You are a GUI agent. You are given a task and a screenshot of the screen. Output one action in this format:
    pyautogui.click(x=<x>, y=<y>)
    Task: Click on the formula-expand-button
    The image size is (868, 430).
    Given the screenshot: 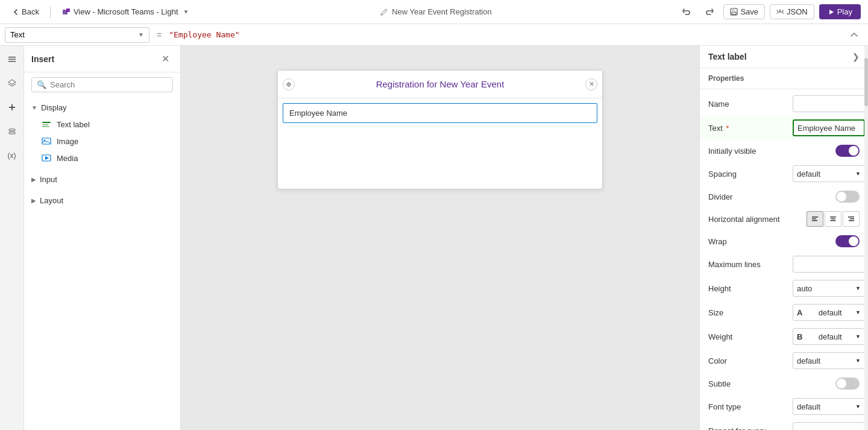 What is the action you would take?
    pyautogui.click(x=854, y=35)
    